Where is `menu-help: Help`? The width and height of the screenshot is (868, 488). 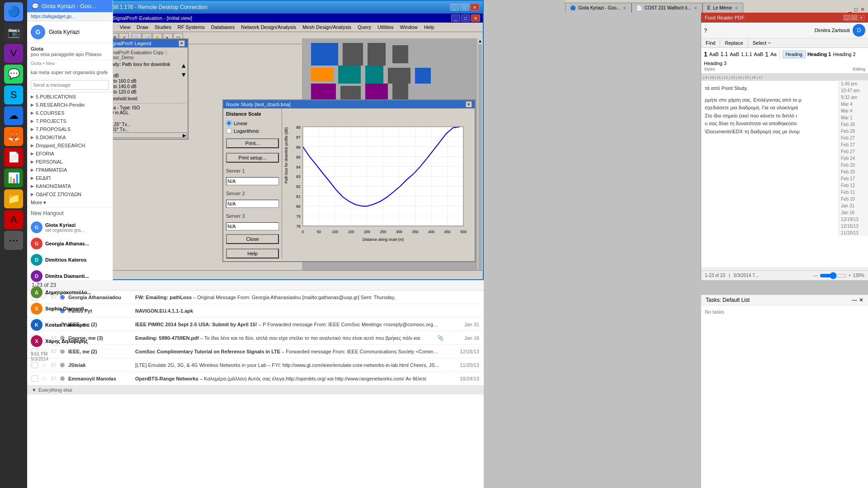 menu-help: Help is located at coordinates (429, 27).